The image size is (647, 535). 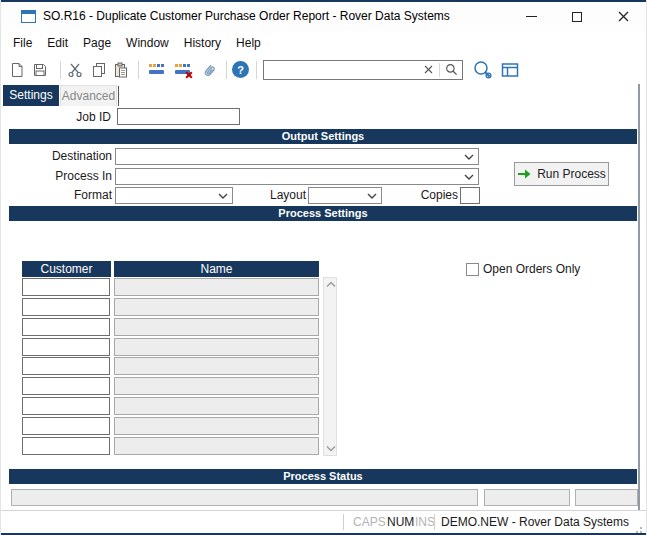 What do you see at coordinates (248, 43) in the screenshot?
I see `menu-help: Help` at bounding box center [248, 43].